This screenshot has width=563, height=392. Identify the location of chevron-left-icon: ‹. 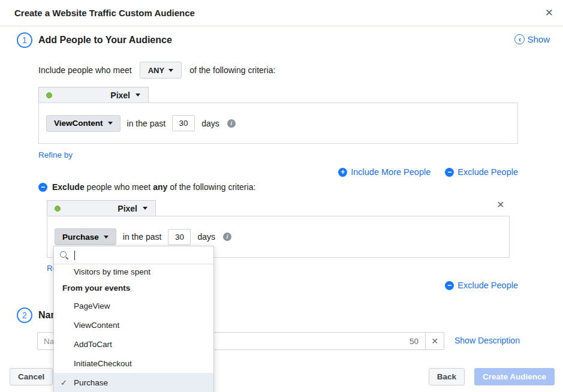
(519, 40).